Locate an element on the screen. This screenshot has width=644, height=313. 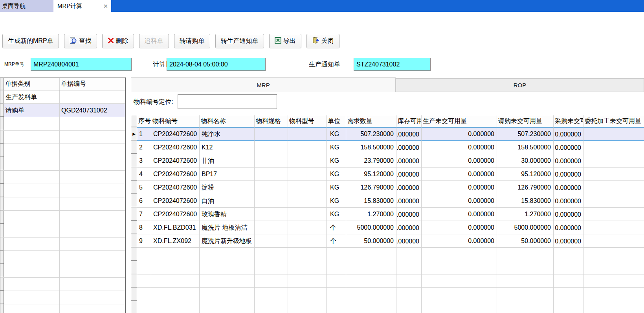
to-production-notice-button: 转生产通知单 is located at coordinates (240, 41).